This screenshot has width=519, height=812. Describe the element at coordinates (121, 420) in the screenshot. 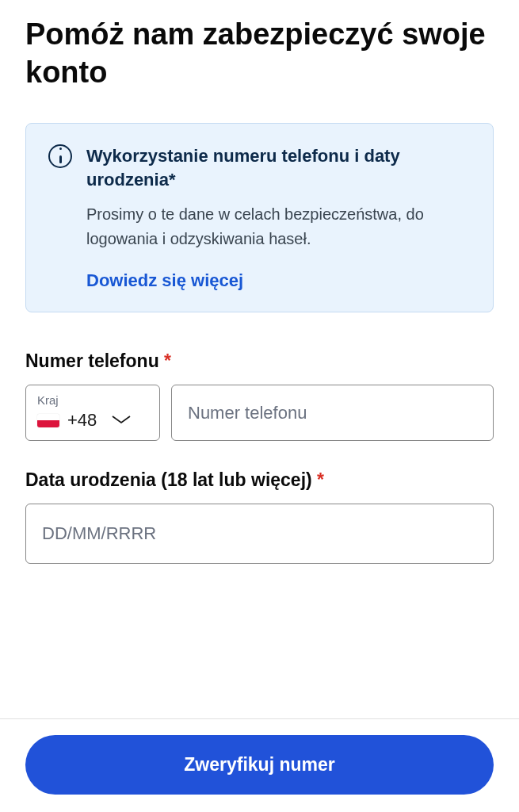

I see `chevron-down-icon` at that location.